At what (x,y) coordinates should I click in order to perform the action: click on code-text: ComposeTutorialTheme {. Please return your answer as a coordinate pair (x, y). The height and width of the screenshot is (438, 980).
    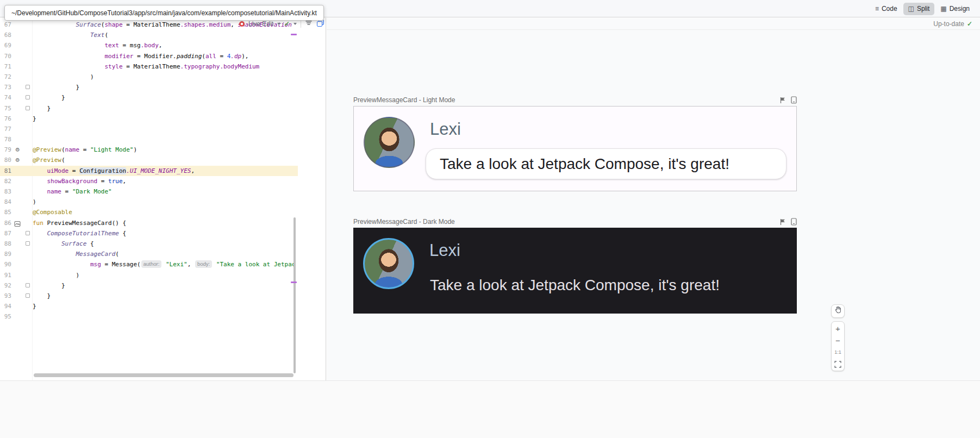
    Looking at the image, I should click on (165, 234).